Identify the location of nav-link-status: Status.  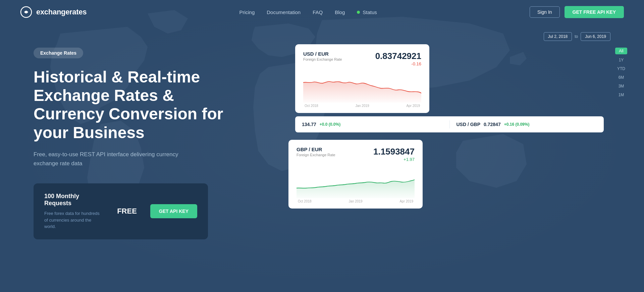
(370, 12).